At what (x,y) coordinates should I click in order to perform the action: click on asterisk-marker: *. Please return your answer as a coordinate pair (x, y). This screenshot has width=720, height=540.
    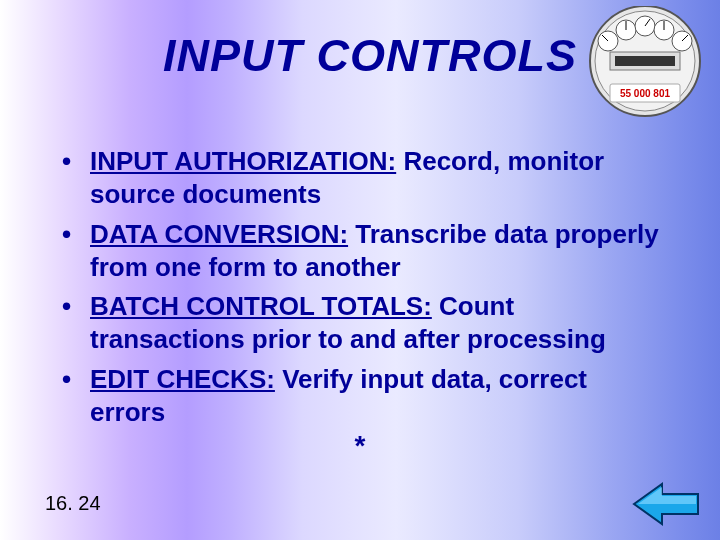
    Looking at the image, I should click on (360, 446).